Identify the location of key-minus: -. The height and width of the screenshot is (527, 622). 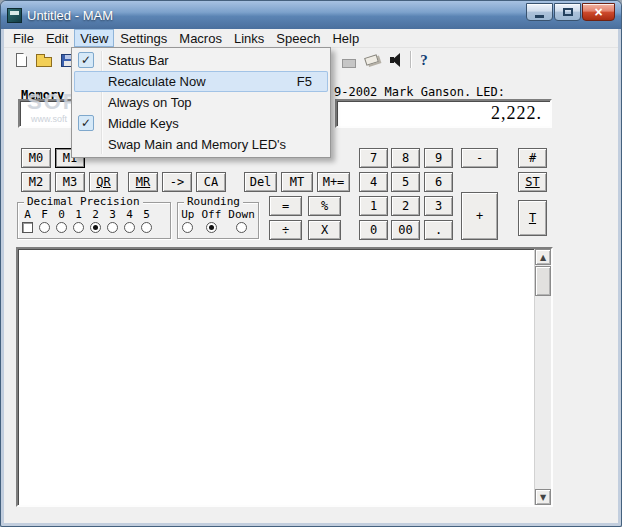
(480, 158).